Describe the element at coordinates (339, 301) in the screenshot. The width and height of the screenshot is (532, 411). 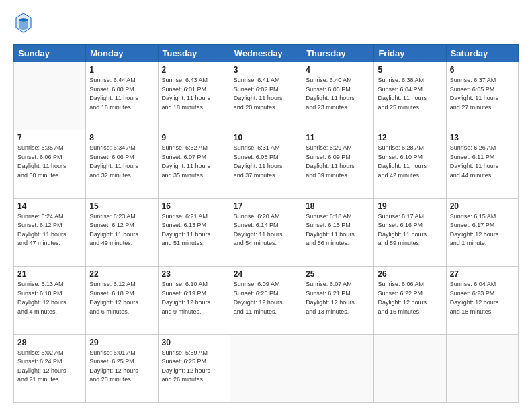
I see `calendar-cell: 25Sunrise: 6:07 AM Sunset: 6:21 PM Dayli…` at that location.